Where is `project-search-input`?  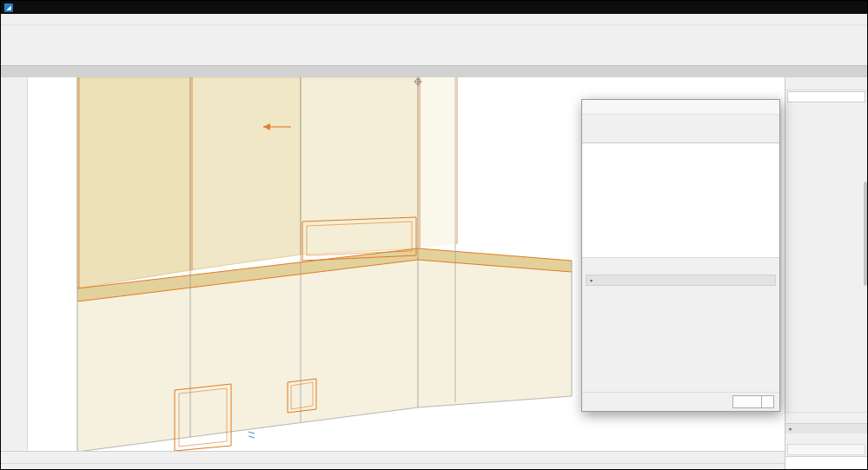 project-search-input is located at coordinates (826, 97).